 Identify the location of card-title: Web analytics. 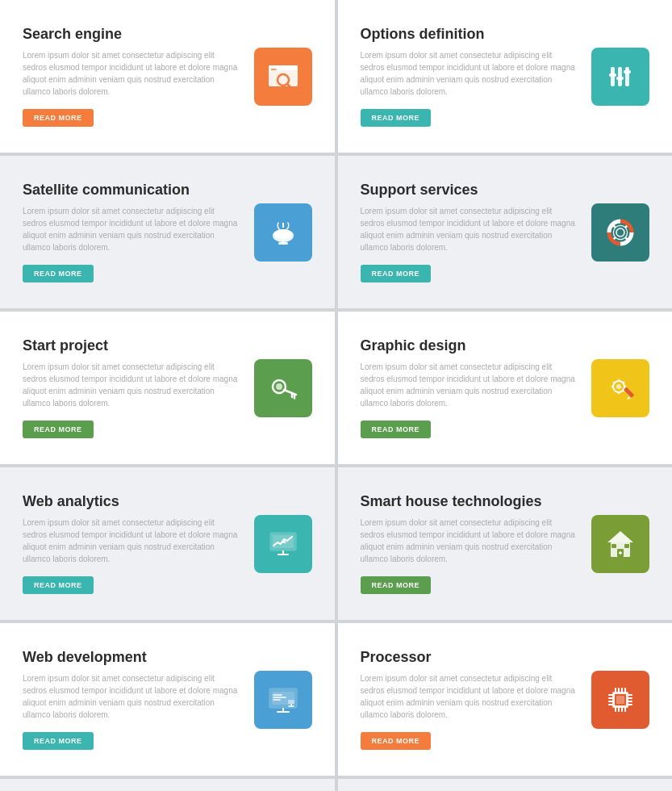
(131, 502).